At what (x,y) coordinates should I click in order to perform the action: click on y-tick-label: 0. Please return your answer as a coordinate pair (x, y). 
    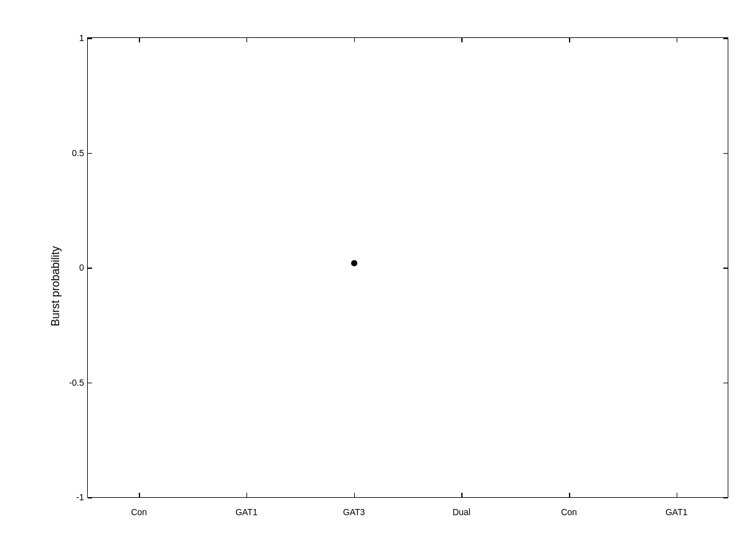
    Looking at the image, I should click on (82, 268).